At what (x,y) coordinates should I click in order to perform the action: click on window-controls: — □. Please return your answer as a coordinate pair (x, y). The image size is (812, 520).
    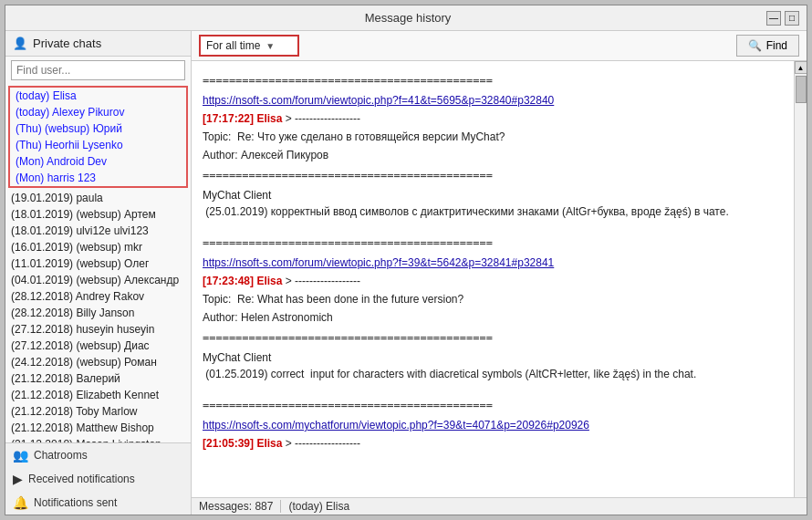
    Looking at the image, I should click on (783, 18).